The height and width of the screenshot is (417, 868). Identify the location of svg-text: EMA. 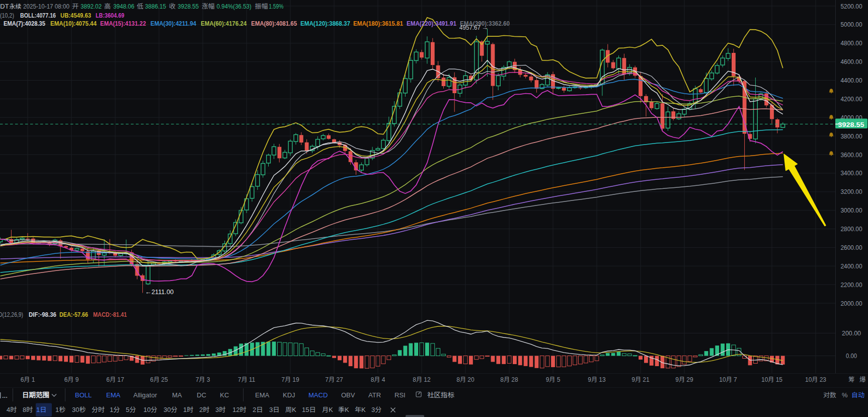
(114, 395).